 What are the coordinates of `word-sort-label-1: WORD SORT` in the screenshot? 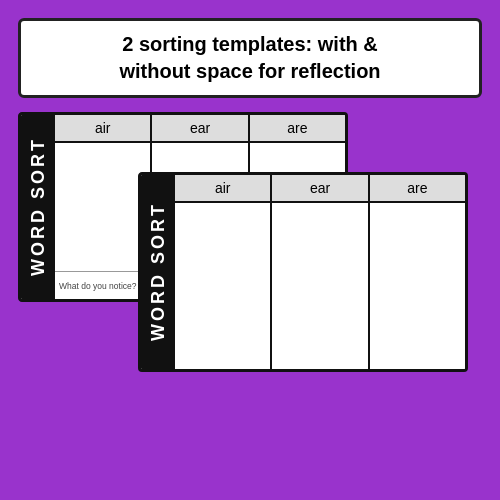 It's located at (38, 207).